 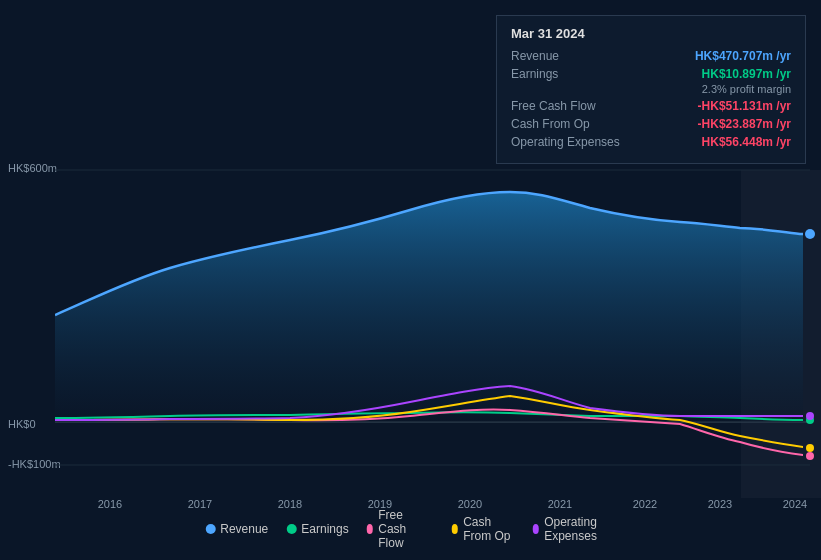 I want to click on tooltip-value-opex: HK$56.448m /yr, so click(x=746, y=142).